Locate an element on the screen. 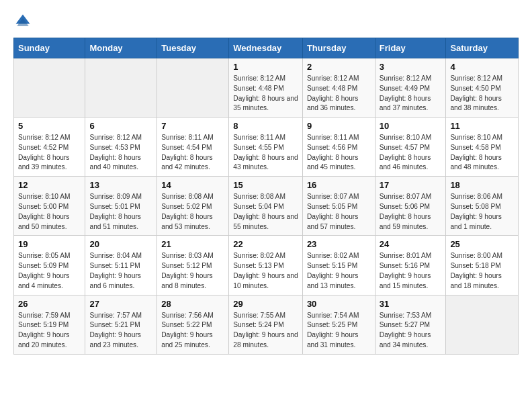 The height and width of the screenshot is (411, 532). day-detail: Sunrise: 8:12 AM Sunset: 4:52 PM Dayligh… is located at coordinates (50, 153).